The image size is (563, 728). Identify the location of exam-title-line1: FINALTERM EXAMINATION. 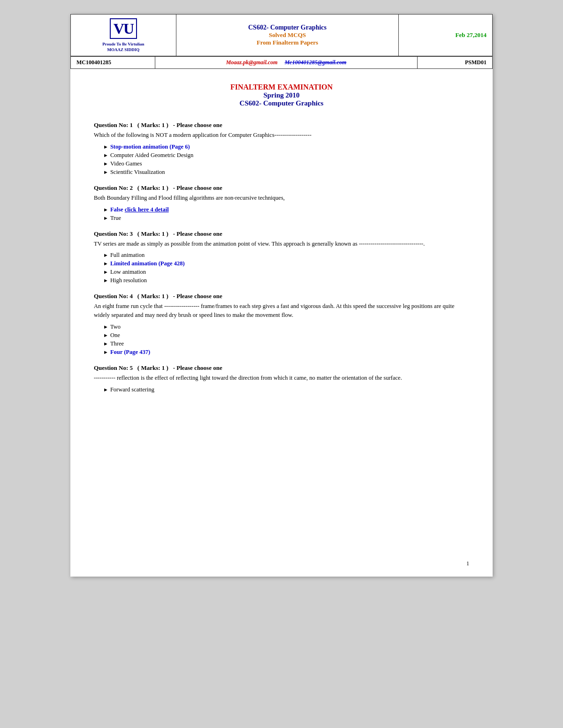
(282, 87).